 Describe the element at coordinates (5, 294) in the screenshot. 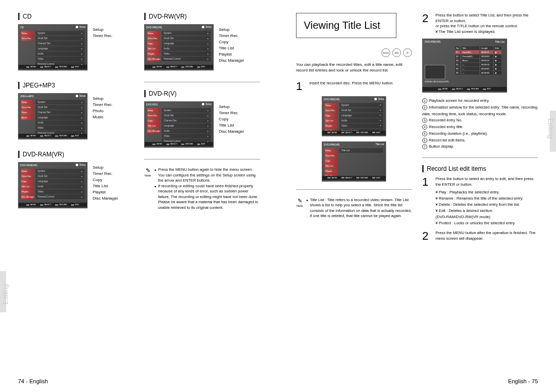

I see `side-tab-left: Editing` at that location.